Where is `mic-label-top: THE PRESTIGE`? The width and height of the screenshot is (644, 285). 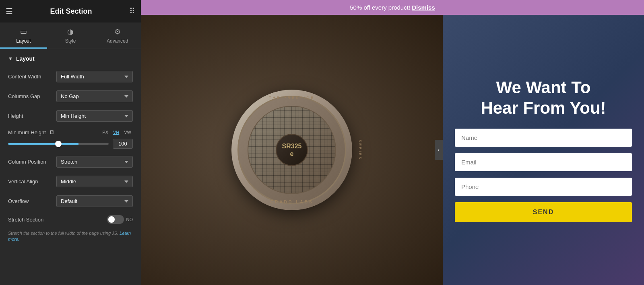
mic-label-top: THE PRESTIGE is located at coordinates (292, 98).